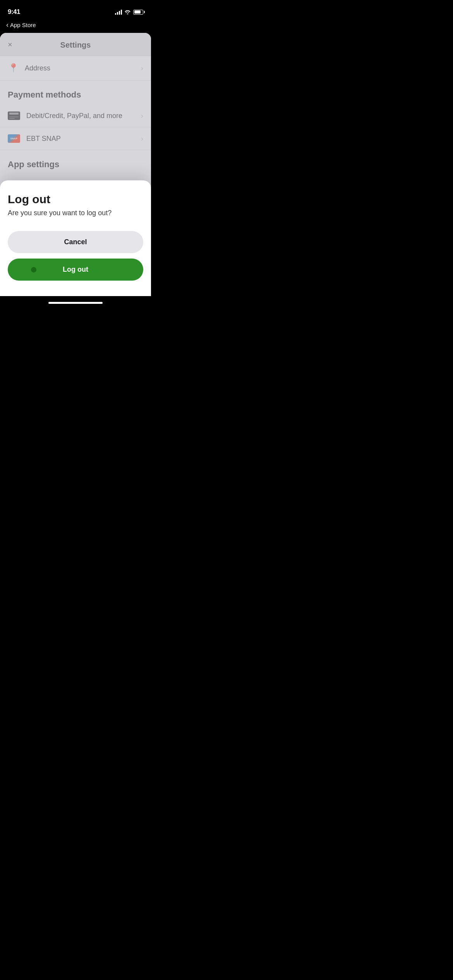 This screenshot has height=980, width=453. I want to click on logout-button-label: Log out, so click(76, 269).